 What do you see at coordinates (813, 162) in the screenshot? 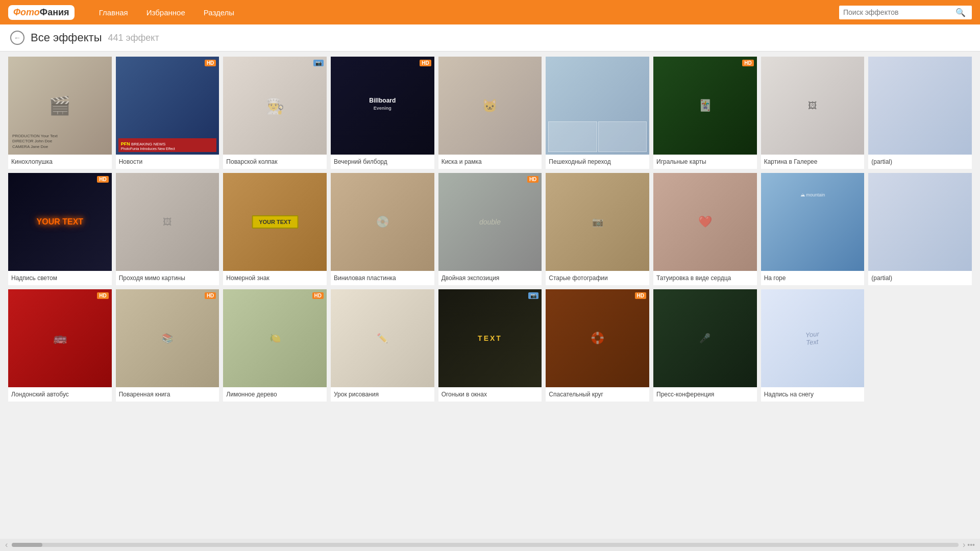
I see `effect-label: Картина в Галерее` at bounding box center [813, 162].